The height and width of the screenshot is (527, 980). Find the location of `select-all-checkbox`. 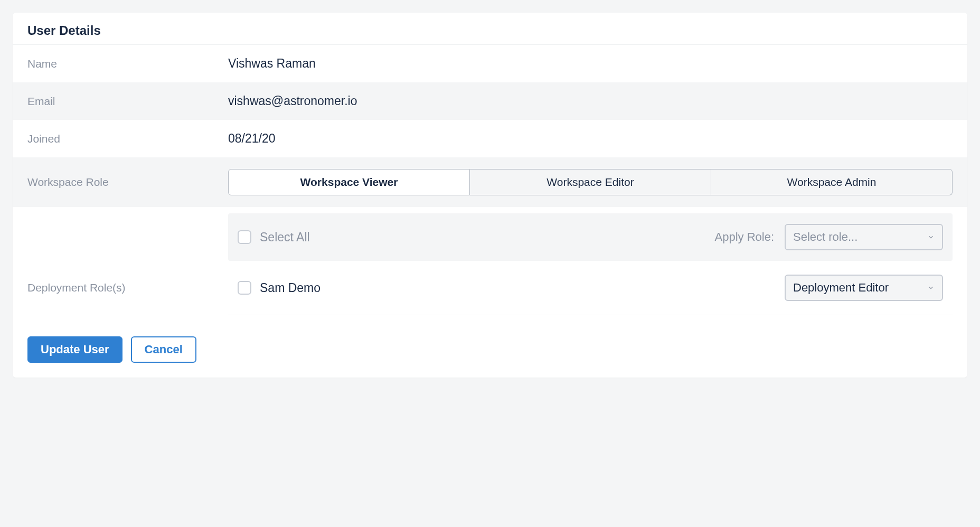

select-all-checkbox is located at coordinates (244, 237).